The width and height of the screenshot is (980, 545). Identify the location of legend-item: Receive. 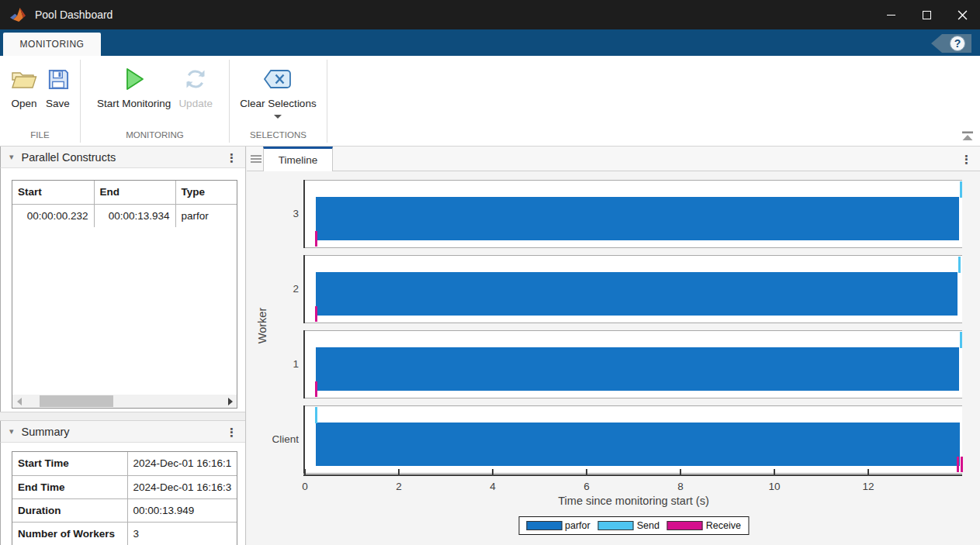
(705, 526).